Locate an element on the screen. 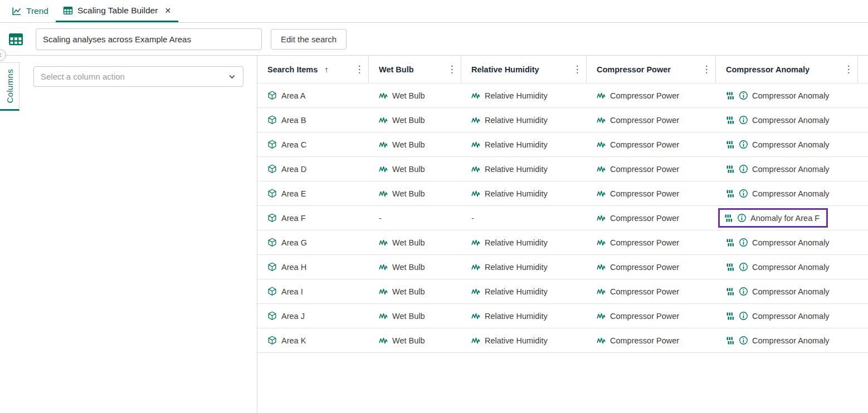 The height and width of the screenshot is (413, 868). sidebar-tab-columns: Columns is located at coordinates (10, 87).